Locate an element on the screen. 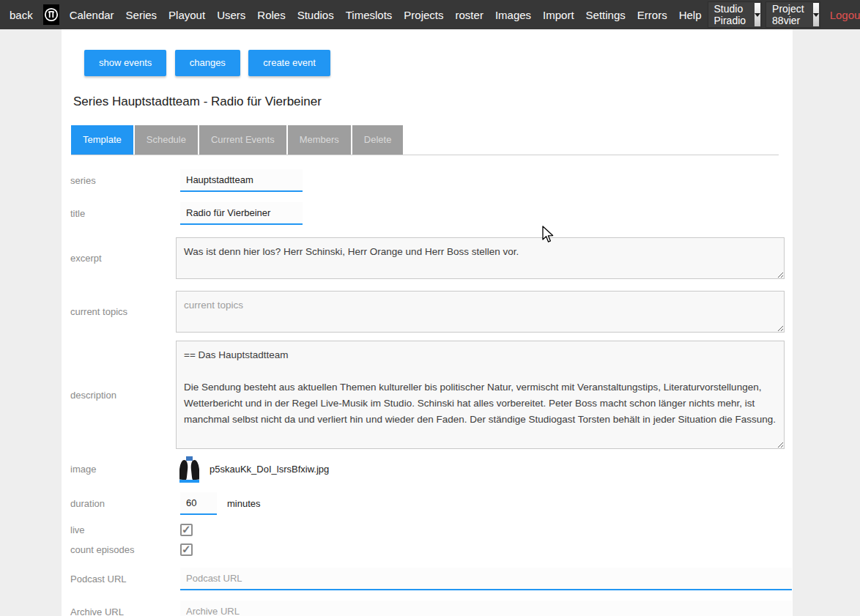  nav-item-roles: Roles is located at coordinates (271, 15).